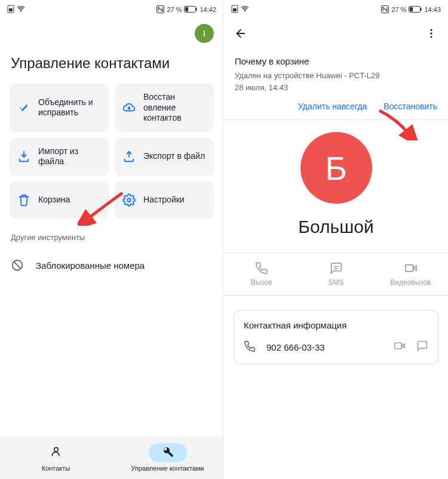  What do you see at coordinates (336, 168) in the screenshot?
I see `contact-avatar: Б` at bounding box center [336, 168].